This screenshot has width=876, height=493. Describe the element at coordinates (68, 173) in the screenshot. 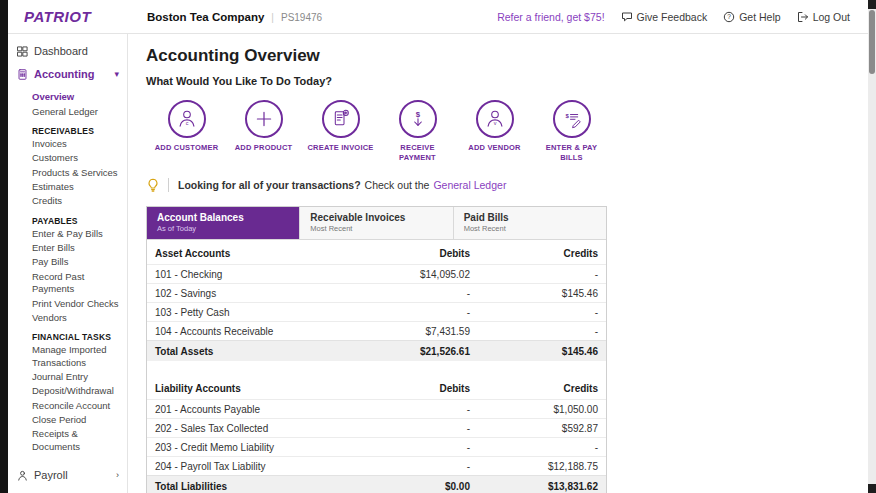

I see `sidebar-item-products-services: Products & Services` at that location.